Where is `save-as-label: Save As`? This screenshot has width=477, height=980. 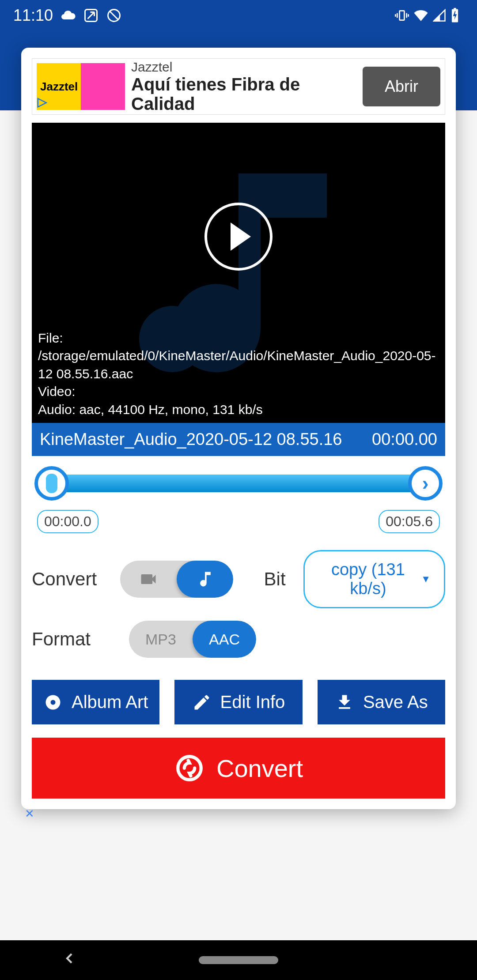 save-as-label: Save As is located at coordinates (396, 702).